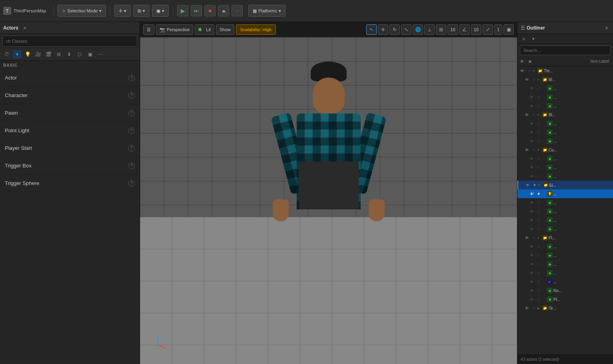  I want to click on outliner-item-mesh7: 👁 ☆ ◈ ..., so click(565, 159).